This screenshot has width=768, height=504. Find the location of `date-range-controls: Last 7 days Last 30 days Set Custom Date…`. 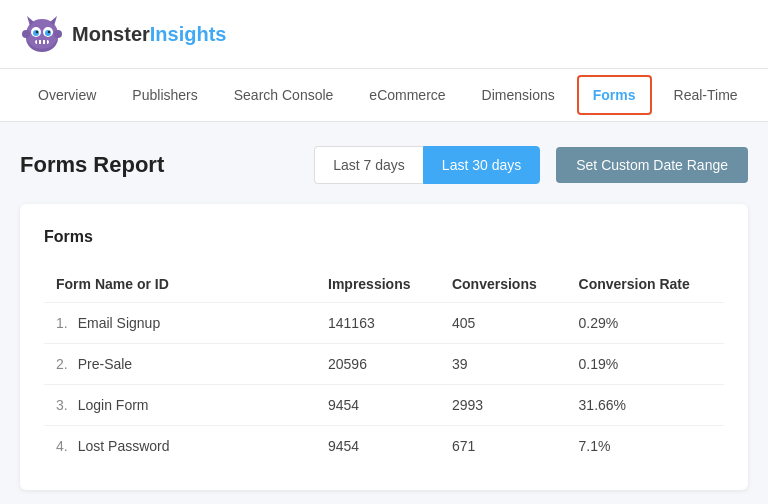

date-range-controls: Last 7 days Last 30 days Set Custom Date… is located at coordinates (531, 165).